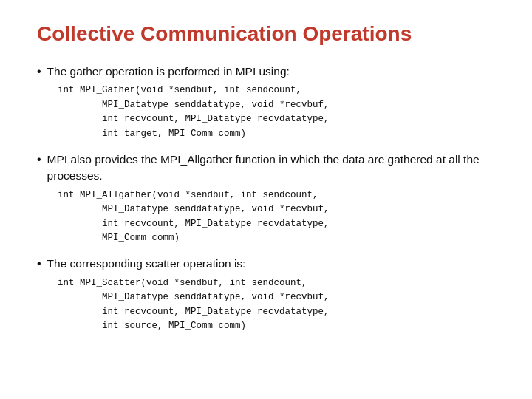 The image size is (532, 399). What do you see at coordinates (168, 72) in the screenshot?
I see `bullet-content-1: The gather operation is performed in MPI…` at bounding box center [168, 72].